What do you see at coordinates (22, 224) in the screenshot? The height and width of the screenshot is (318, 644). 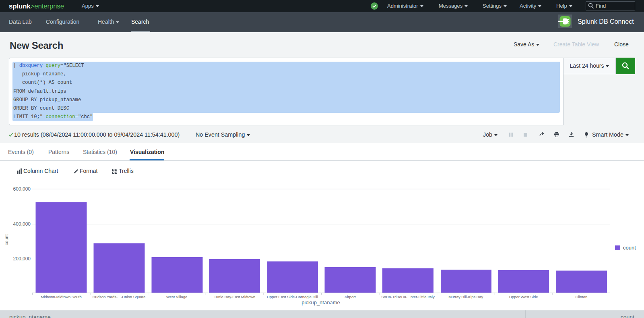 I see `svg-text: 400,000` at bounding box center [22, 224].